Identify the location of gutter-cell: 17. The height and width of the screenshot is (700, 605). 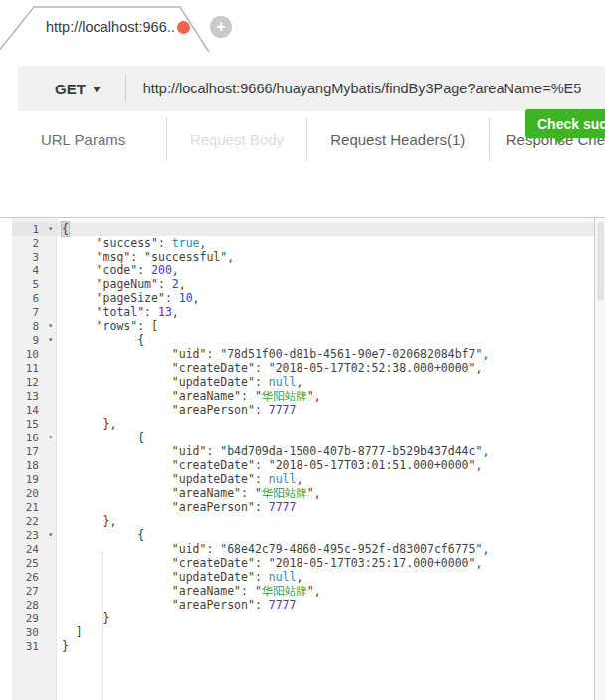
(34, 451).